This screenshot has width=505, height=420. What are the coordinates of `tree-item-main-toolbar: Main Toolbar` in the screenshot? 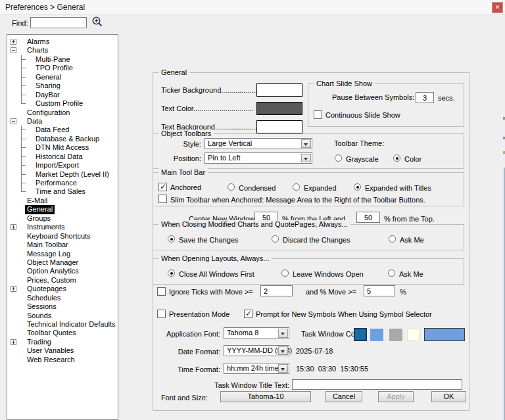 It's located at (62, 245).